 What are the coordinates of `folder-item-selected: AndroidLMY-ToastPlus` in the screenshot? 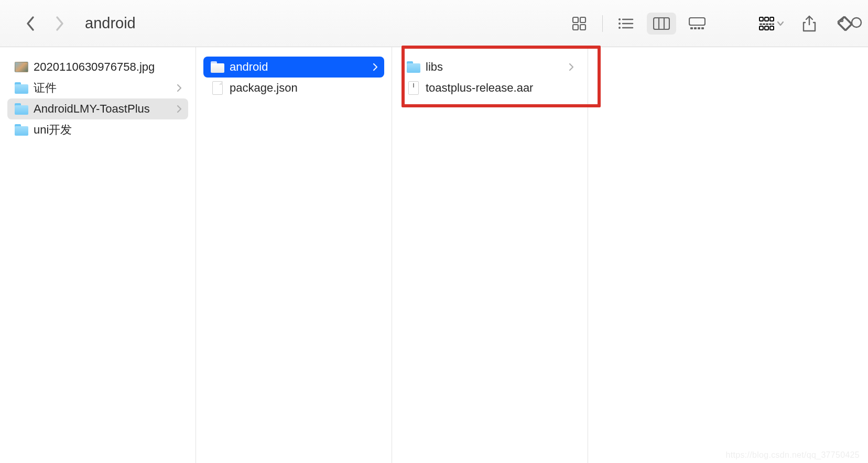 It's located at (97, 109).